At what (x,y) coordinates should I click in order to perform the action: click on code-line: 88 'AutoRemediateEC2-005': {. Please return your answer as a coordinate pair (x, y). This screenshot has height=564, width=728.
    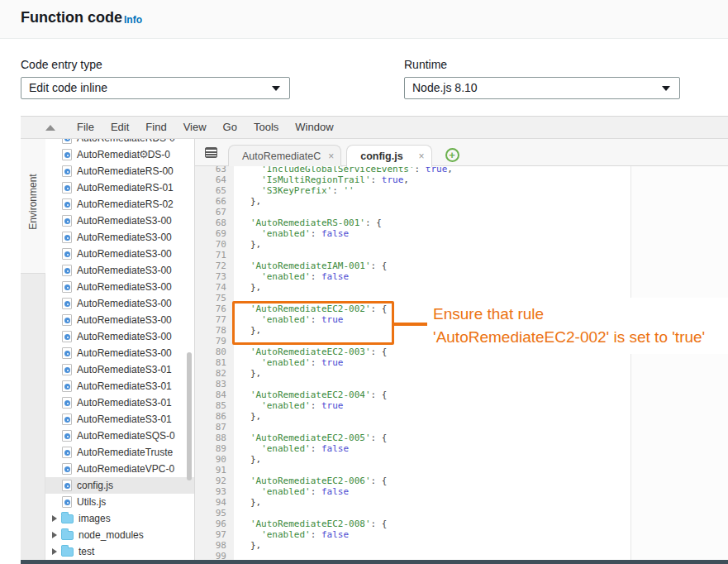
    Looking at the image, I should click on (461, 438).